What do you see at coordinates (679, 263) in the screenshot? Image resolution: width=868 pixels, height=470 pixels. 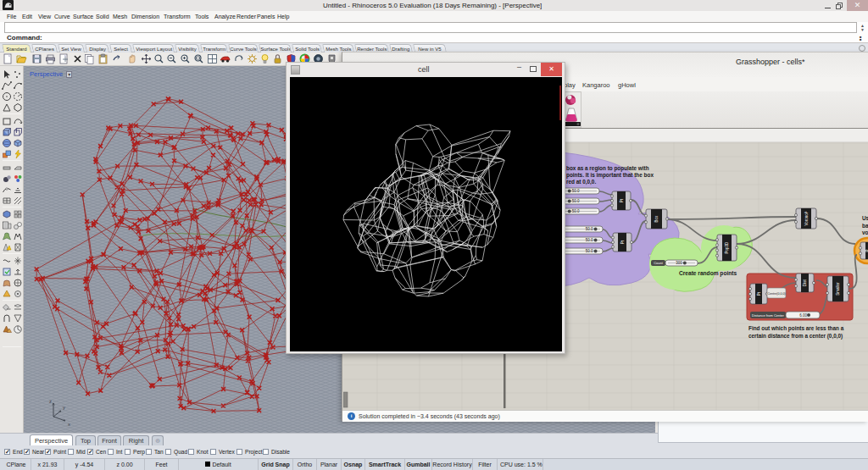 I see `svg-text: 300` at bounding box center [679, 263].